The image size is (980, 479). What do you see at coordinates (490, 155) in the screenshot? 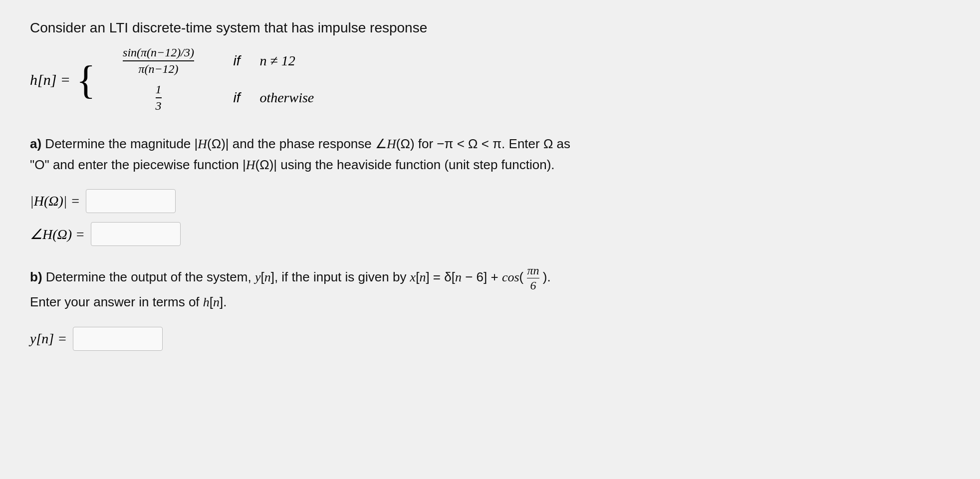
I see `part-a-description: a) Determine the magnitude |H(Ω)| and th…` at bounding box center [490, 155].